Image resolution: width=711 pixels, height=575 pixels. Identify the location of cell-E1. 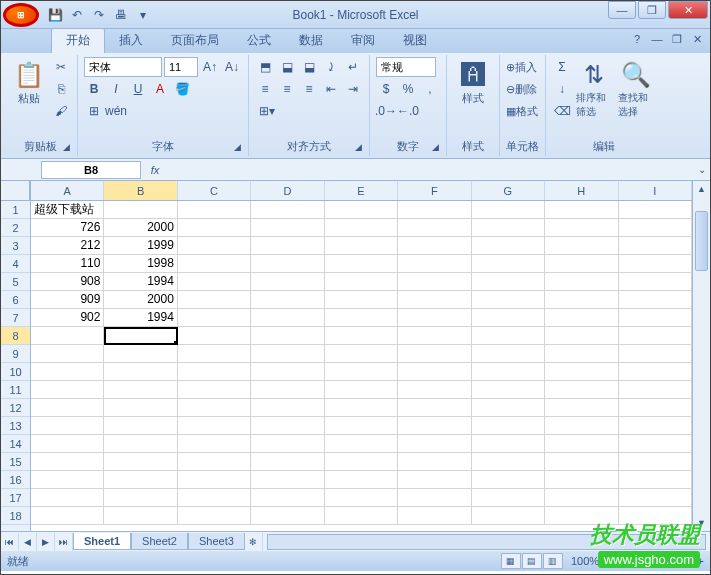
(362, 210).